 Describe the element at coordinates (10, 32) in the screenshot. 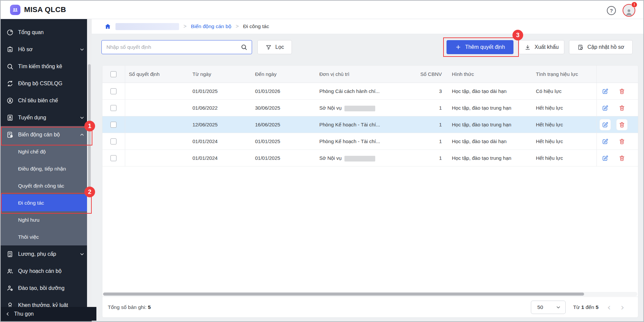

I see `pie-chart-icon` at that location.